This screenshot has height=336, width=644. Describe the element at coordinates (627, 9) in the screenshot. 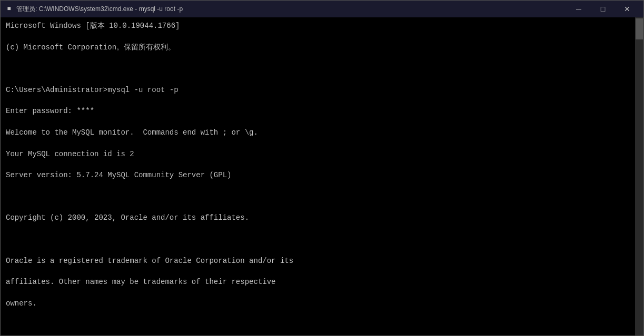

I see `close-button: ✕` at that location.